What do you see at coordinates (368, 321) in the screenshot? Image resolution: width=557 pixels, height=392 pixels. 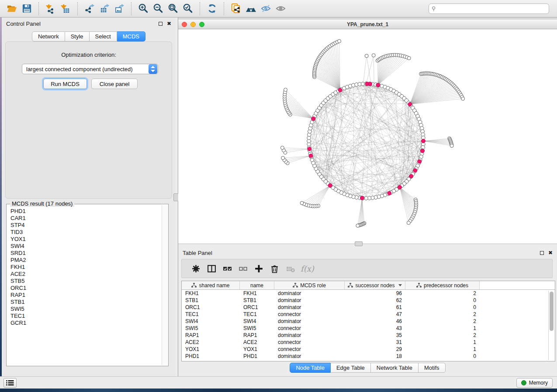 I see `node-table: shared namenameMCDS rolesuccessor nodesp…` at bounding box center [368, 321].